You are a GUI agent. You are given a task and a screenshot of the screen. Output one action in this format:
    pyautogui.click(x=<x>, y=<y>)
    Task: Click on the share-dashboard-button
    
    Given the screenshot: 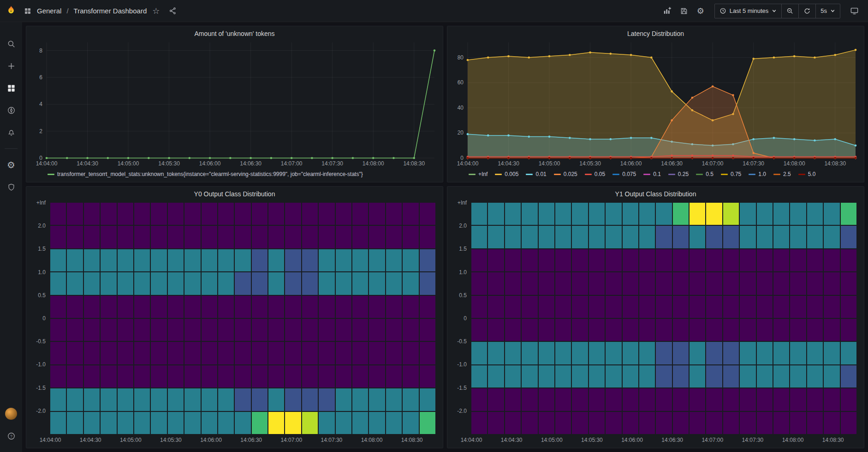 What is the action you would take?
    pyautogui.click(x=172, y=11)
    